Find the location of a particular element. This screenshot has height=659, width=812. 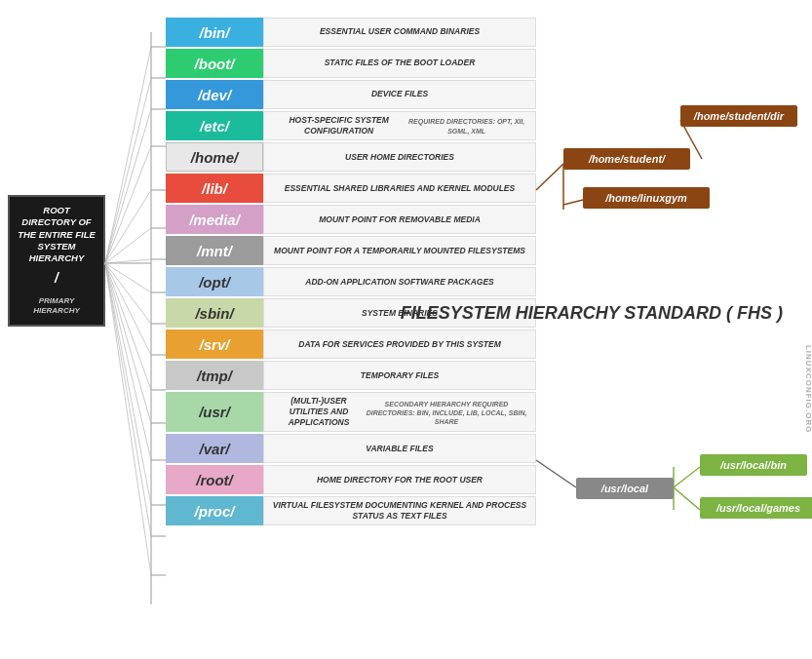

dir-row-usr: /usr/(MULTI-)USER UTILITIES AND APPLICAT… is located at coordinates (351, 411).